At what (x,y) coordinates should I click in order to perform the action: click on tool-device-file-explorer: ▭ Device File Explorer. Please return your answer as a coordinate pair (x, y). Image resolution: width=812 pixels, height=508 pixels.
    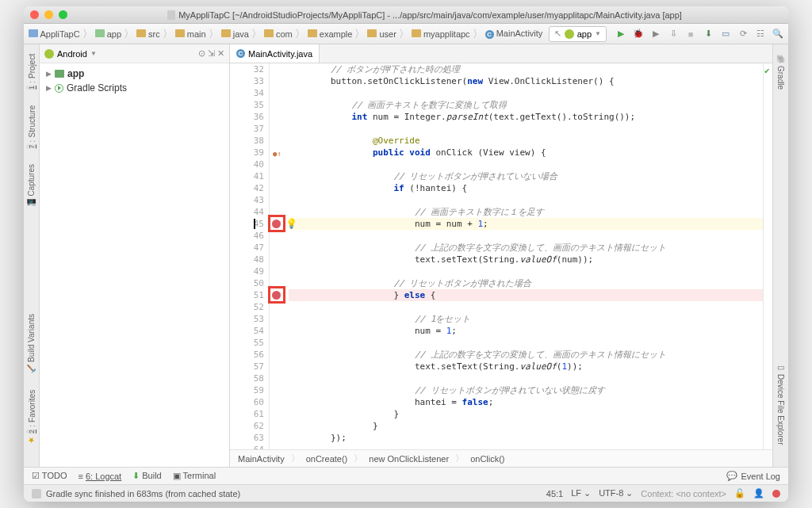
    Looking at the image, I should click on (780, 404).